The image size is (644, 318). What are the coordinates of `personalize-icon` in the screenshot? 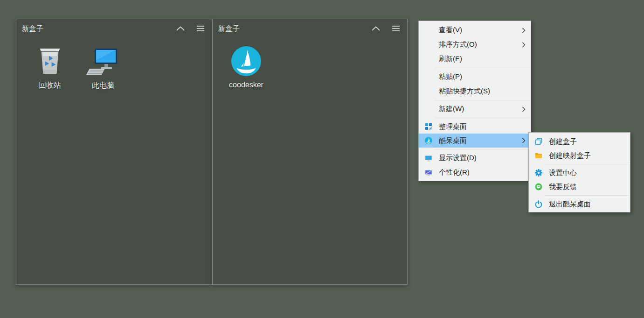 It's located at (429, 173).